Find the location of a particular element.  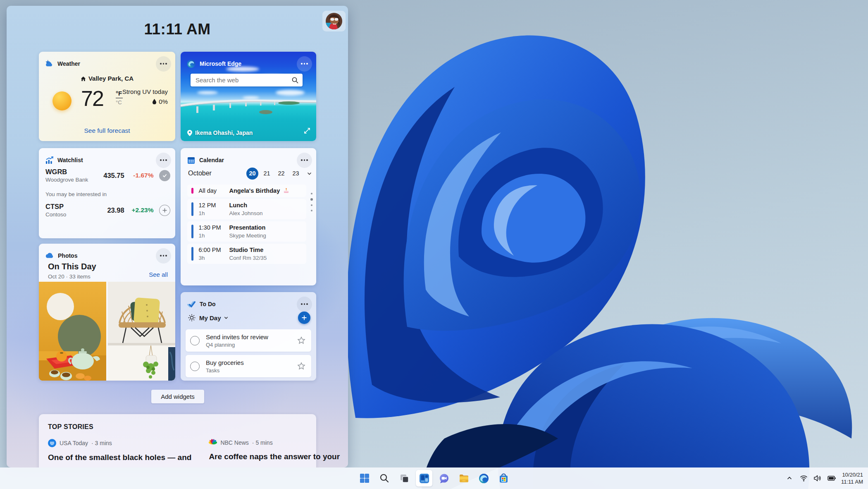

weather-title: Weather is located at coordinates (69, 64).